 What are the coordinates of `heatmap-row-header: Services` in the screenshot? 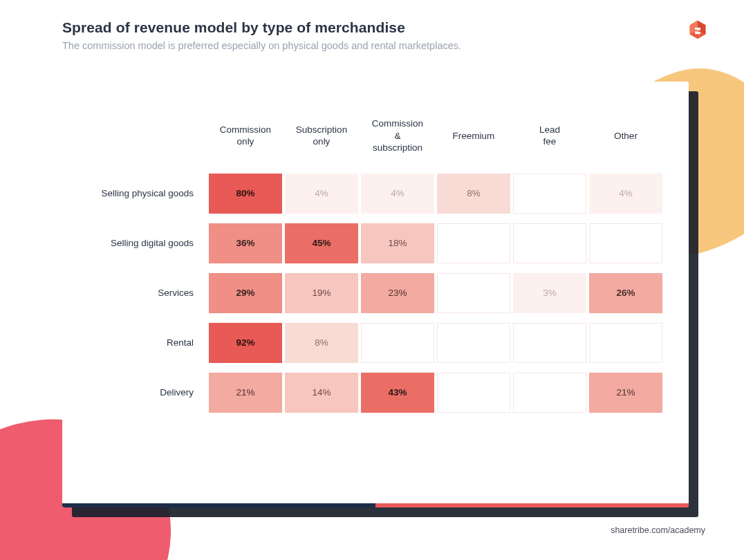 It's located at (140, 293).